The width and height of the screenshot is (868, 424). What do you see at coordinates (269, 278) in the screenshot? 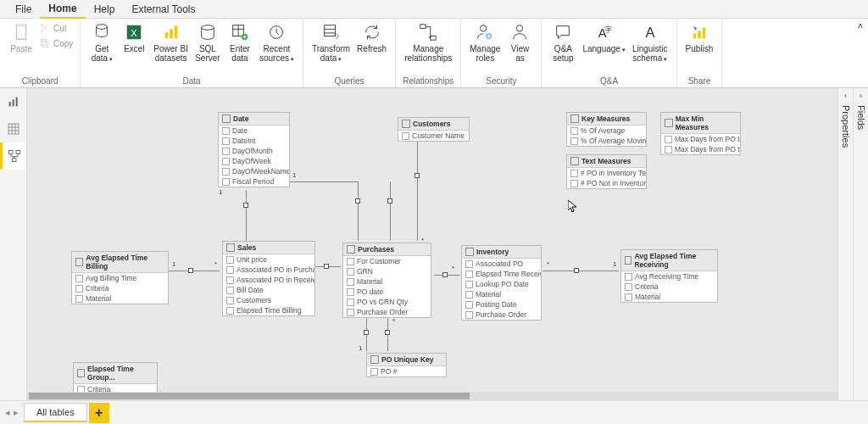
I see `table-sales: Sales Unit priceAssociated PO in Purchas…` at bounding box center [269, 278].